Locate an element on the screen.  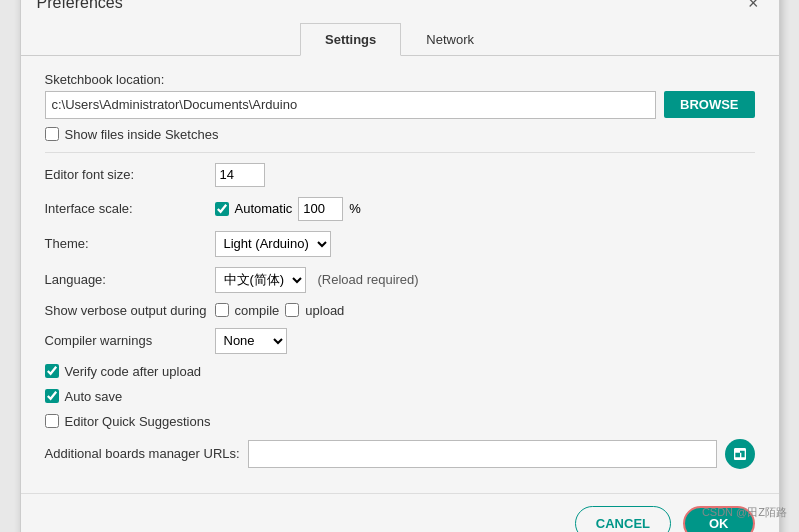
verbose-value: compile upload is located at coordinates (280, 310).